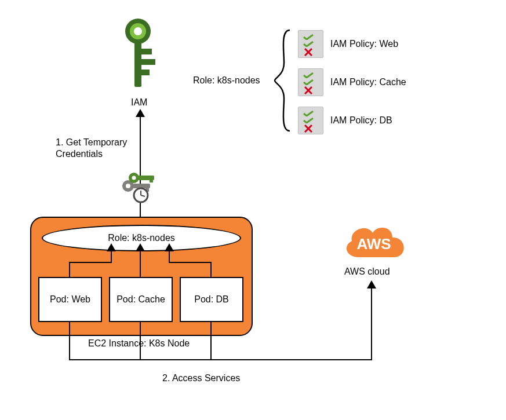  I want to click on pod-db-box: Pod: DB, so click(212, 300).